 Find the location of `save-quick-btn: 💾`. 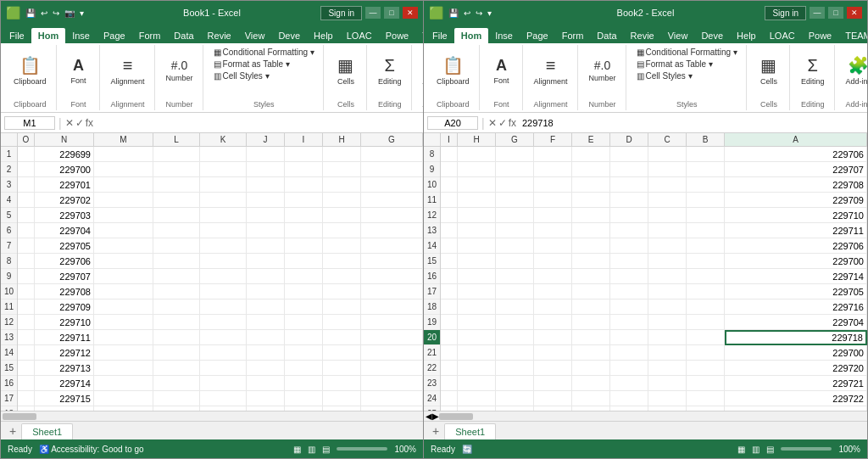

save-quick-btn: 💾 is located at coordinates (31, 14).